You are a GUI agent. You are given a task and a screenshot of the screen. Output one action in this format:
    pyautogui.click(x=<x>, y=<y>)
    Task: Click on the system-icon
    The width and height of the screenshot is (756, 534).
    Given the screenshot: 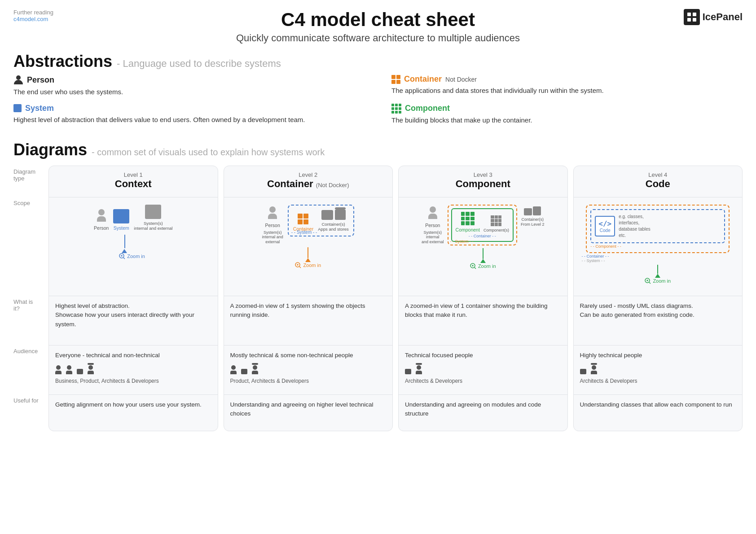 What is the action you would take?
    pyautogui.click(x=18, y=108)
    